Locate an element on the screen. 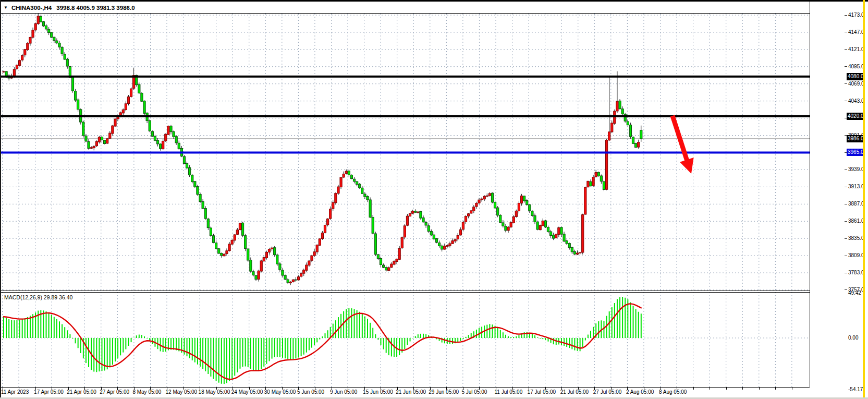 This screenshot has width=868, height=399. ohlc-readout: 3998.8 4005.9 3981.3 3986.0 is located at coordinates (95, 8).